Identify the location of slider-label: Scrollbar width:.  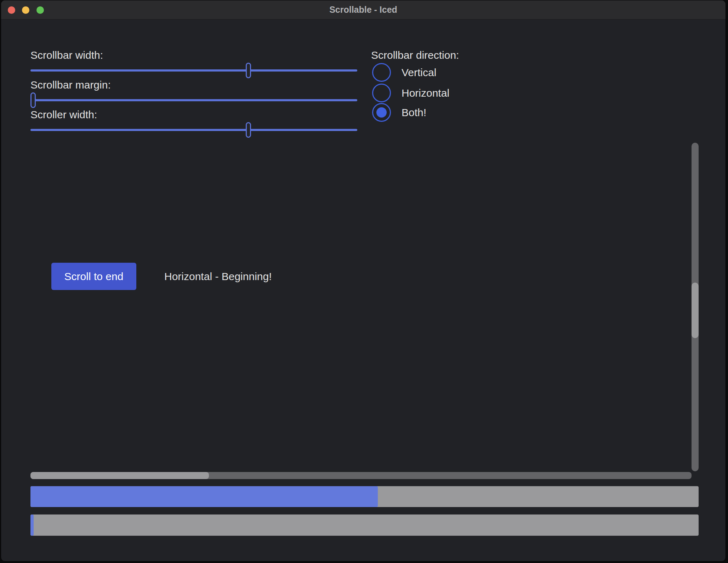
(67, 55).